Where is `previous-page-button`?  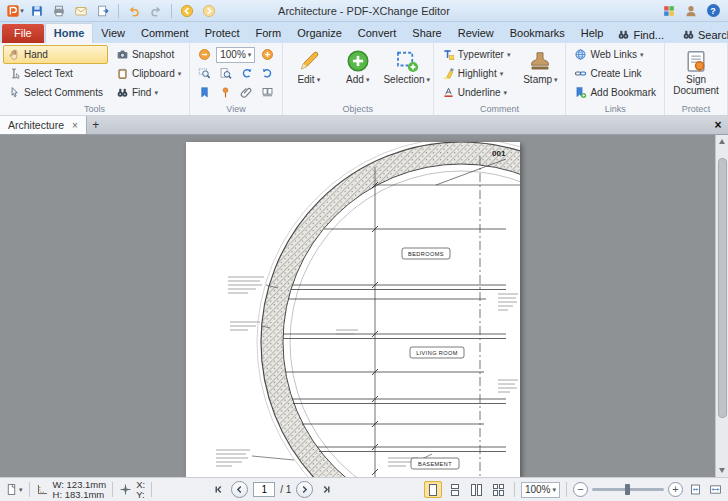 previous-page-button is located at coordinates (240, 490).